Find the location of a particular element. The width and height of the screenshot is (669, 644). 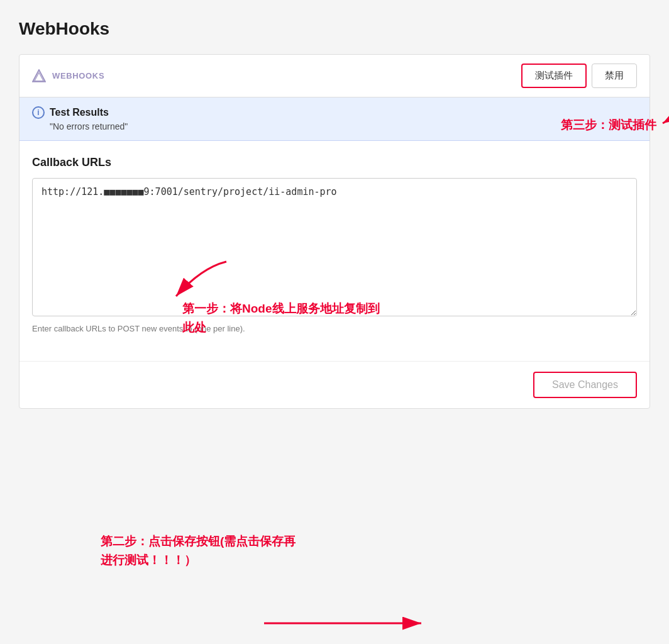

step2-annotation: 第二步：点击保存按钮(需点击保存再 进行测试！！！） is located at coordinates (198, 551).